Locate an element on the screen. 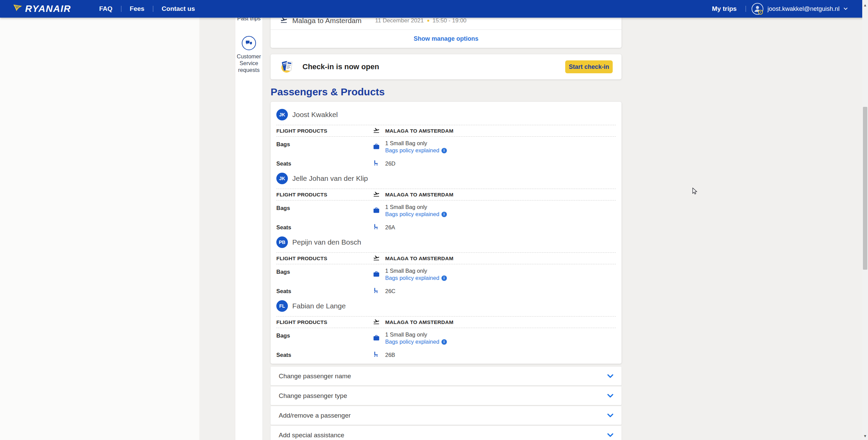 The height and width of the screenshot is (440, 868). nav-link-faq: FAQ is located at coordinates (106, 9).